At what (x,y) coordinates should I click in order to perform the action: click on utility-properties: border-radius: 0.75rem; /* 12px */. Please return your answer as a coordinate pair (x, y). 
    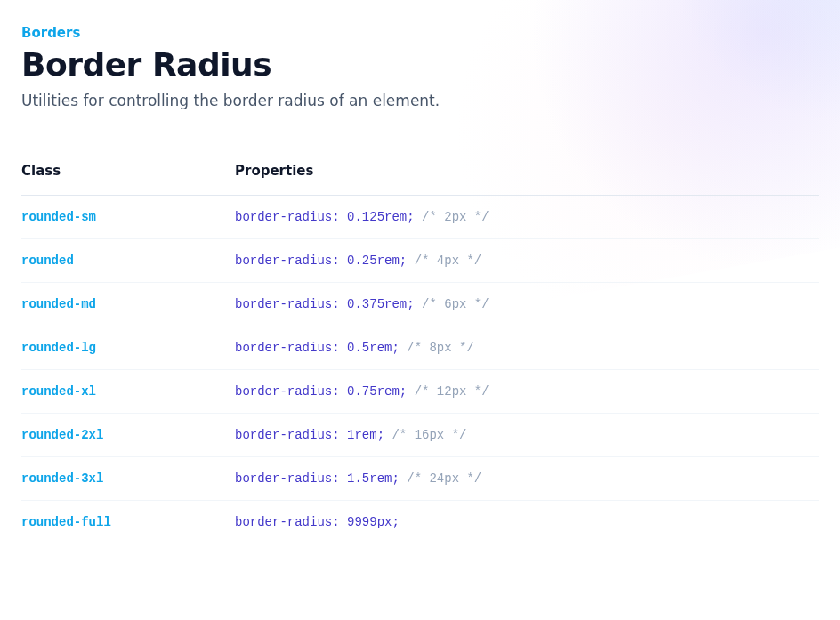
    Looking at the image, I should click on (527, 391).